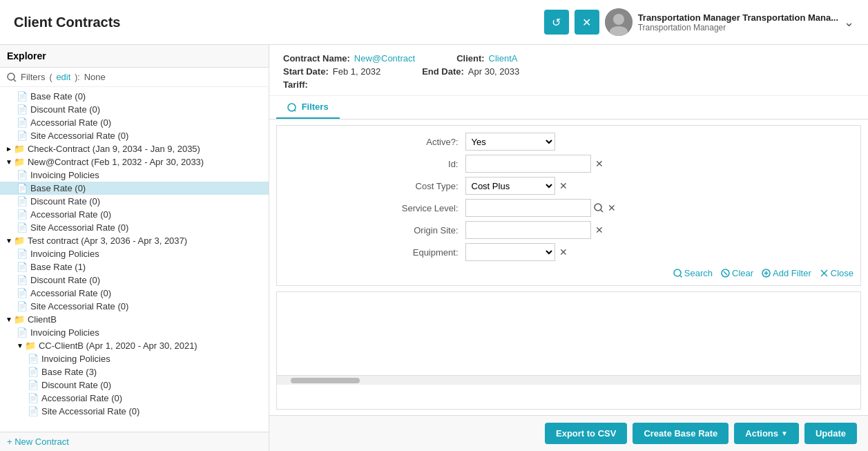 The height and width of the screenshot is (451, 868). Describe the element at coordinates (134, 441) in the screenshot. I see `sidebar-footer: + New Contract` at that location.